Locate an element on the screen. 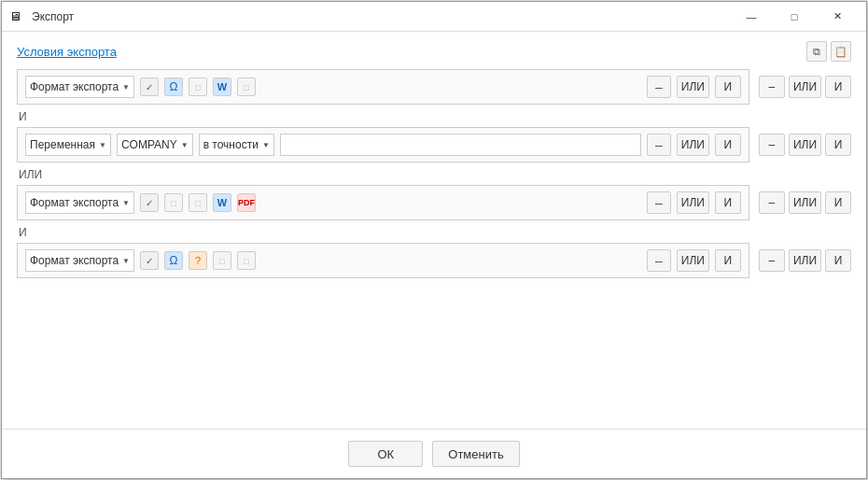  format-label-1: Формат экспорта is located at coordinates (75, 87).